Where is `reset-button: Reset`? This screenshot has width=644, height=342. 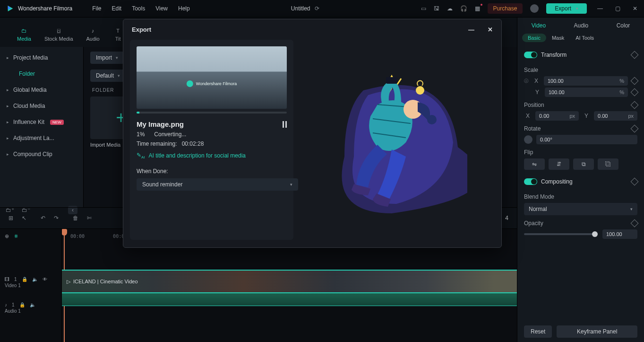 reset-button: Reset is located at coordinates (538, 332).